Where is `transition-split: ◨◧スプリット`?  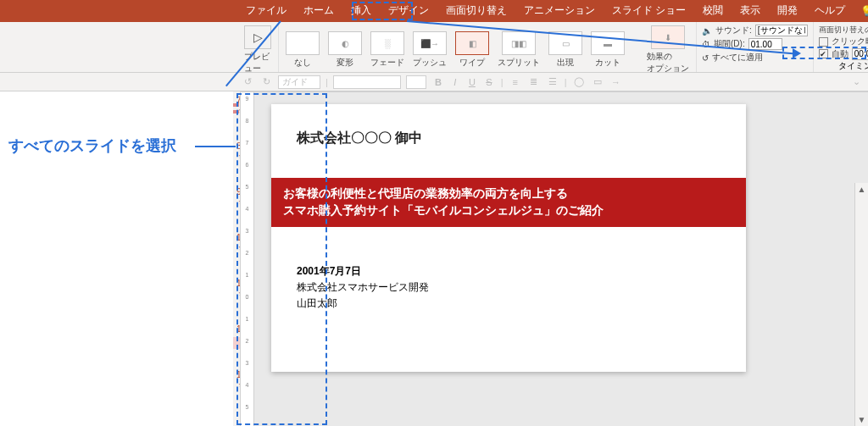
transition-split: ◨◧スプリット is located at coordinates (519, 50).